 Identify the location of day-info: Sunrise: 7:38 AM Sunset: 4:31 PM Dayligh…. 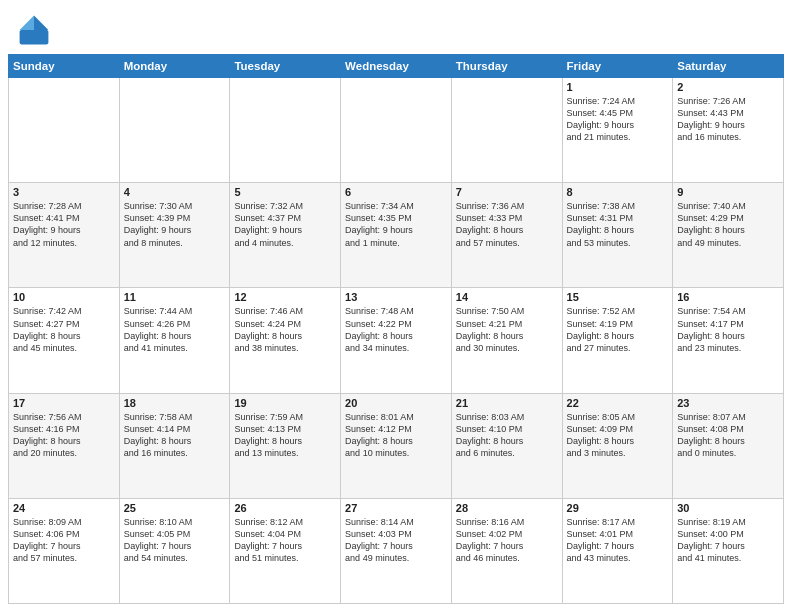
(618, 224).